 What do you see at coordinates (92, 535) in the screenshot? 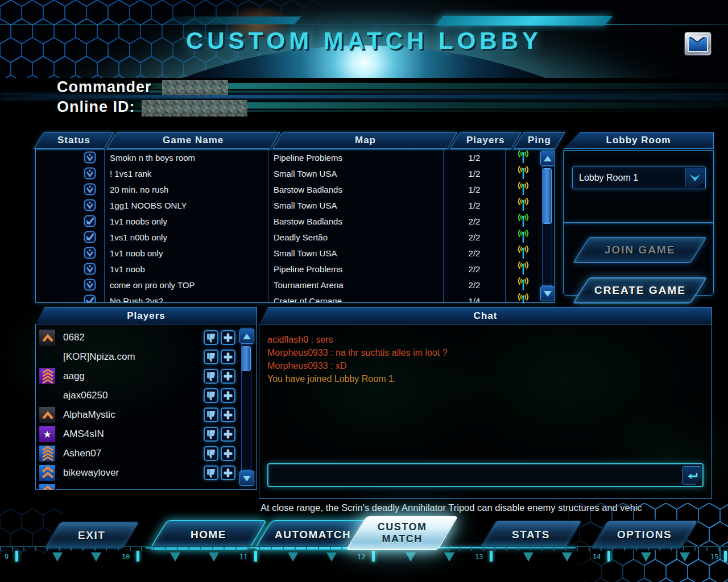
I see `nav-exit-button: EXIT` at bounding box center [92, 535].